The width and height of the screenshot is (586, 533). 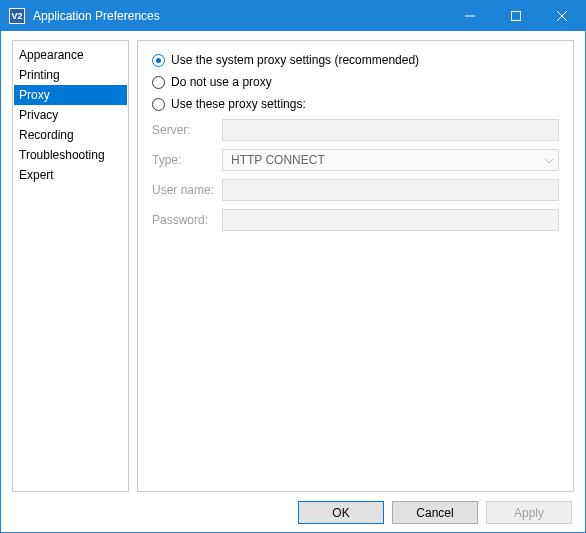 I want to click on titlebar: V2 Application Preferences, so click(x=293, y=16).